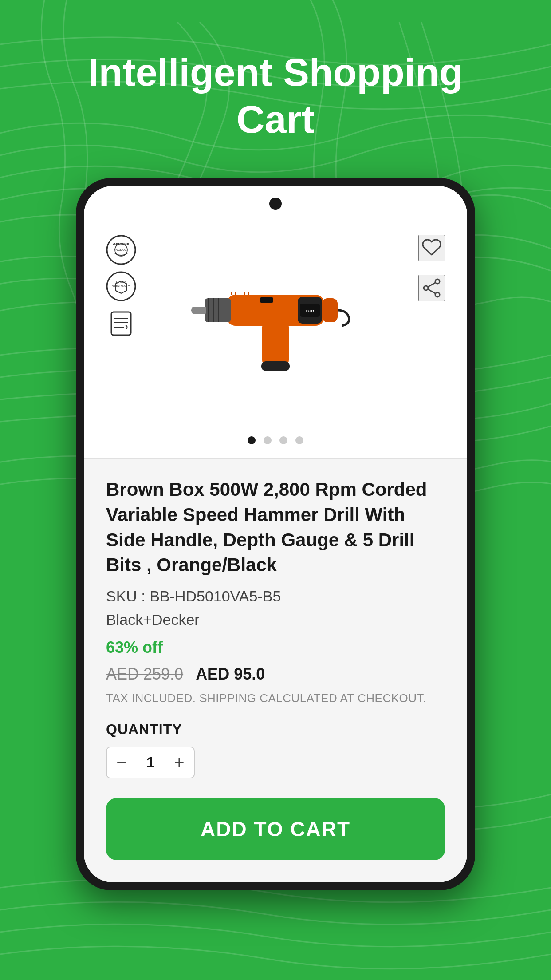  Describe the element at coordinates (276, 674) in the screenshot. I see `price-row: AED 259.0 AED 95.0` at that location.